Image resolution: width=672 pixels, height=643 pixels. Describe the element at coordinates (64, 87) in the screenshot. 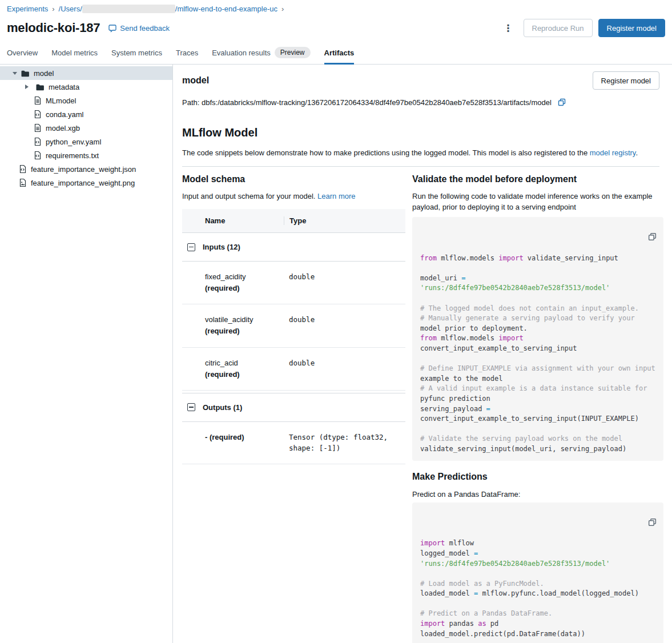

I see `tree-item-label: metadata` at that location.